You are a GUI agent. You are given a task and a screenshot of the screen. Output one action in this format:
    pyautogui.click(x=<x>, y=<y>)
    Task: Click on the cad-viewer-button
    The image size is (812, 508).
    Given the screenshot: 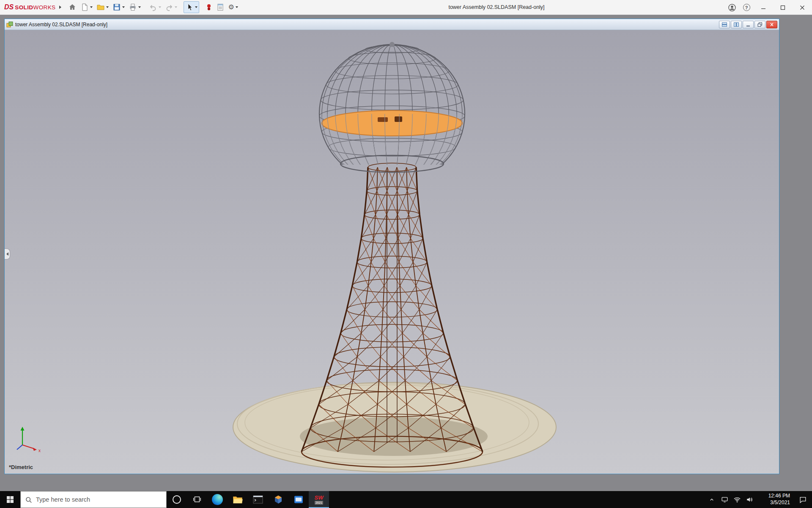 What is the action you would take?
    pyautogui.click(x=278, y=500)
    